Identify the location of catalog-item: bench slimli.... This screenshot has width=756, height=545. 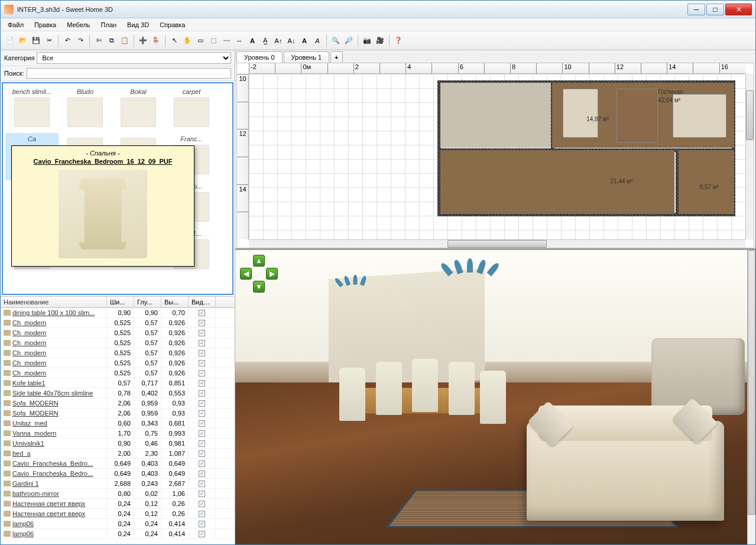
(32, 109).